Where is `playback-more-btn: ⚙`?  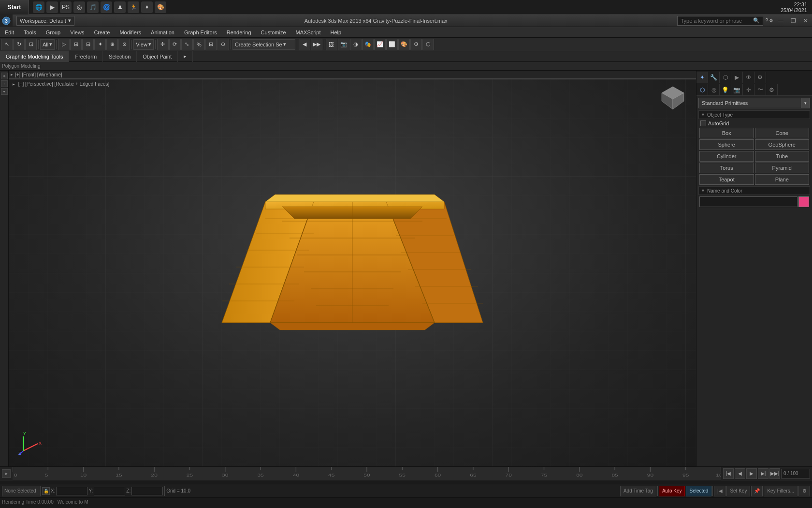 playback-more-btn: ⚙ is located at coordinates (804, 491).